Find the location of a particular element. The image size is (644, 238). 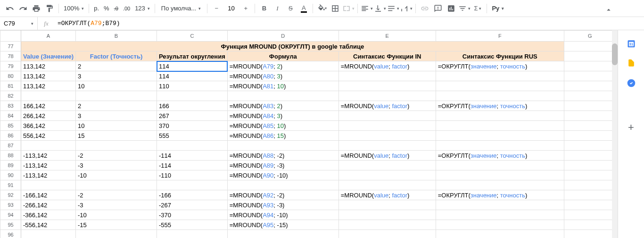

cell: 2 is located at coordinates (116, 66).